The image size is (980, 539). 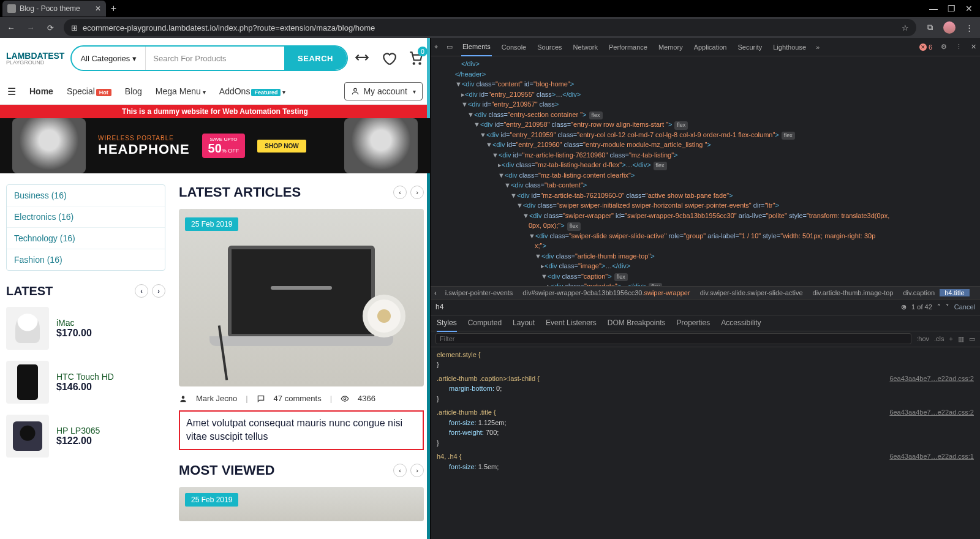 What do you see at coordinates (301, 330) in the screenshot?
I see `article-card: 25 Feb 2019 Mark Jecno | 47 comments | 4…` at bounding box center [301, 330].